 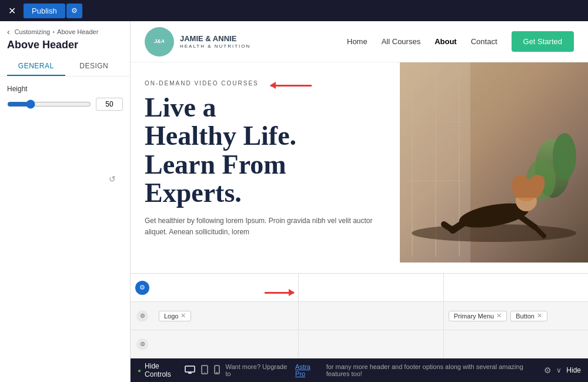 I want to click on row-2-cells: Logo ✕ Primary Menu ✕ Button, so click(x=371, y=315).